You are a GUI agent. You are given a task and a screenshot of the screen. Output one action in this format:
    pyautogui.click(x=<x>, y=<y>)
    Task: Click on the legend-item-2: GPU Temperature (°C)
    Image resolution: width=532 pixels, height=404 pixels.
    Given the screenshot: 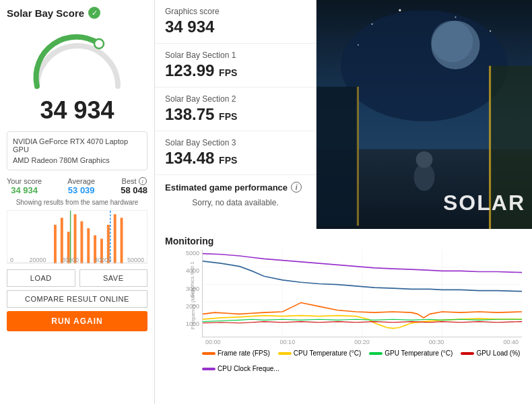 What is the action you would take?
    pyautogui.click(x=411, y=353)
    